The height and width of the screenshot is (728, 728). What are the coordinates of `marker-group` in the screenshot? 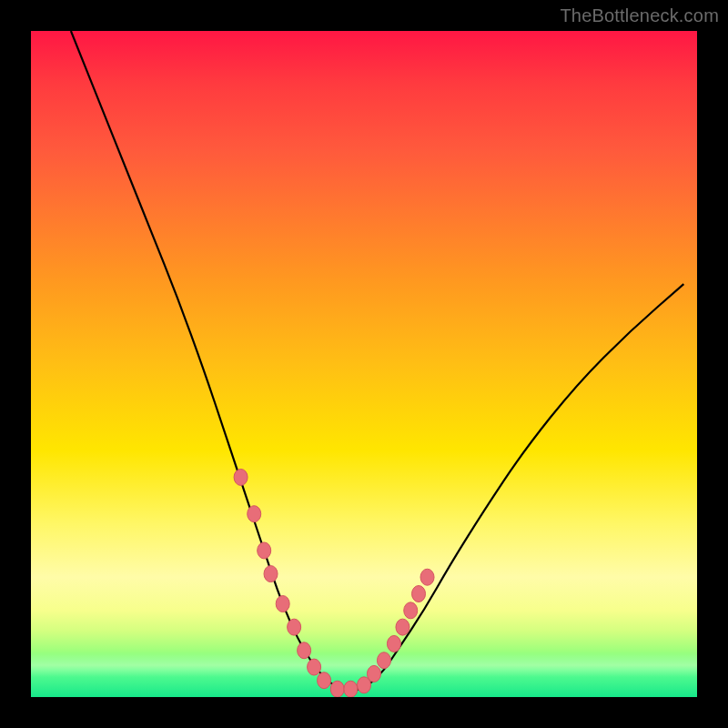 It's located at (334, 582).